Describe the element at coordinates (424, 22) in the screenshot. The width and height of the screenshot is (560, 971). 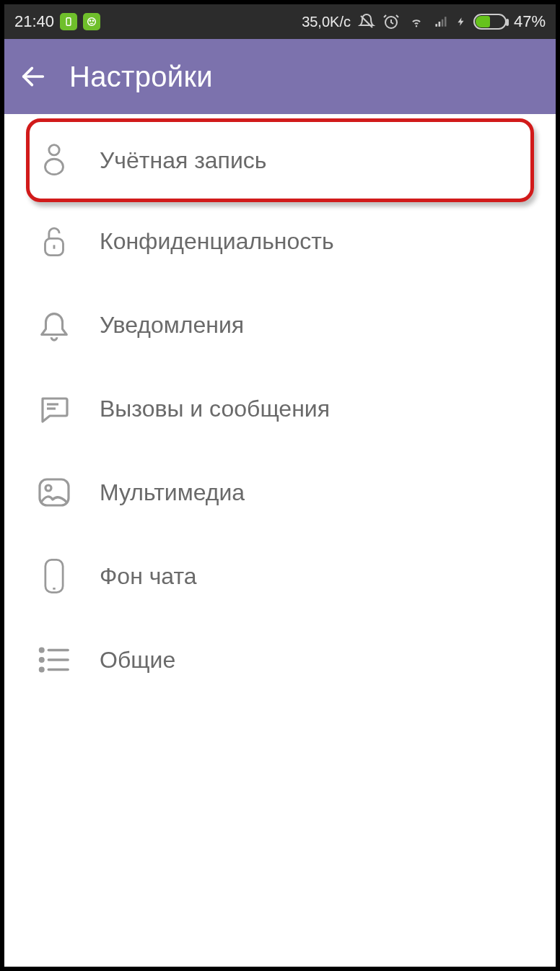
I see `status-right: 35,0K/c 47%` at that location.